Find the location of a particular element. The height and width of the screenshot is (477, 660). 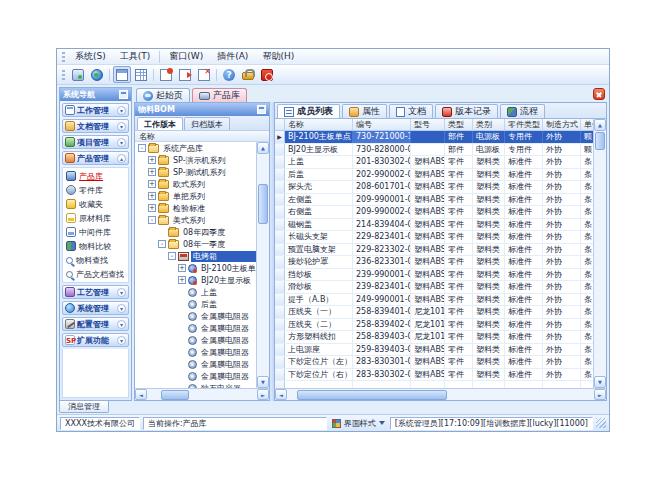

tree-node-8: -08年一季度 is located at coordinates (196, 244).